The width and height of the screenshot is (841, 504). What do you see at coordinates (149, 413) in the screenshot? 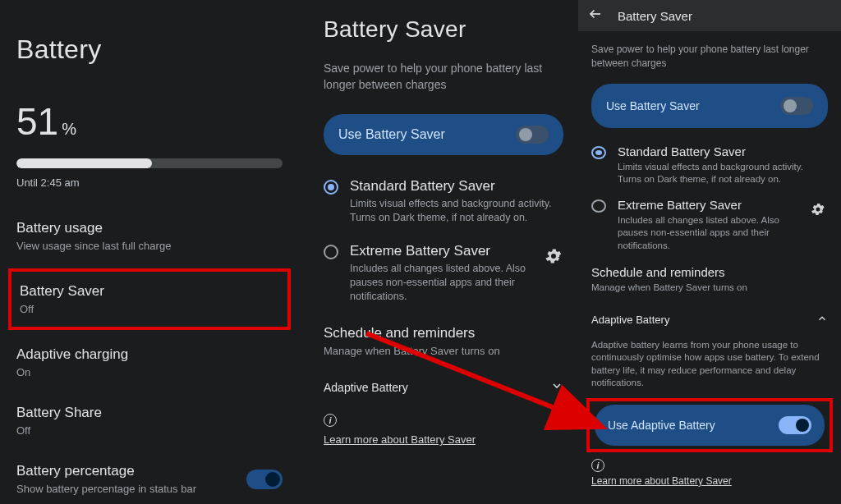
I see `battery-share-label: Battery Share` at bounding box center [149, 413].